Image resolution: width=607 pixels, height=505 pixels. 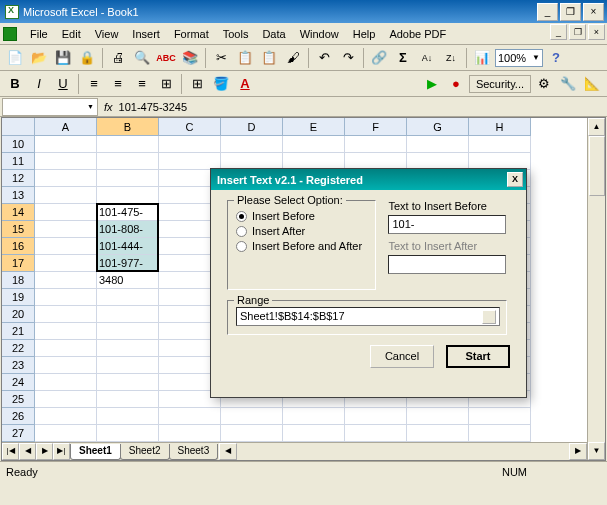 I want to click on align-right-button: ≡, so click(x=142, y=84).